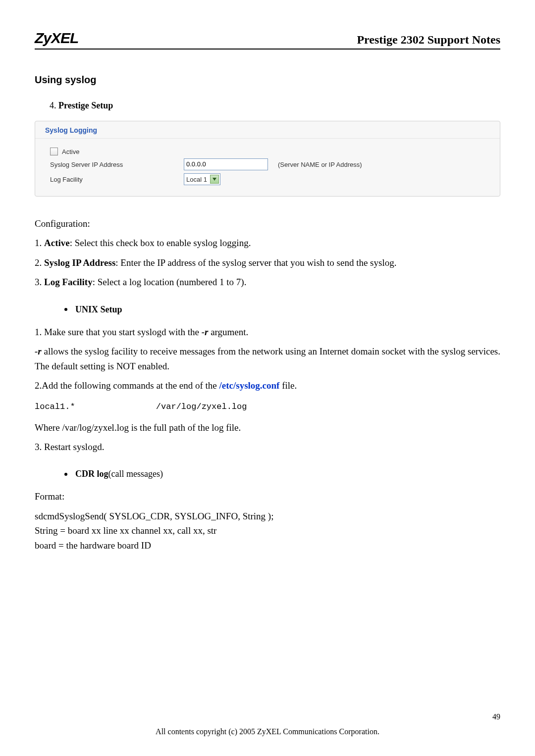 The width and height of the screenshot is (535, 756). I want to click on cdr-bullet: CDR log(call messages), so click(282, 474).